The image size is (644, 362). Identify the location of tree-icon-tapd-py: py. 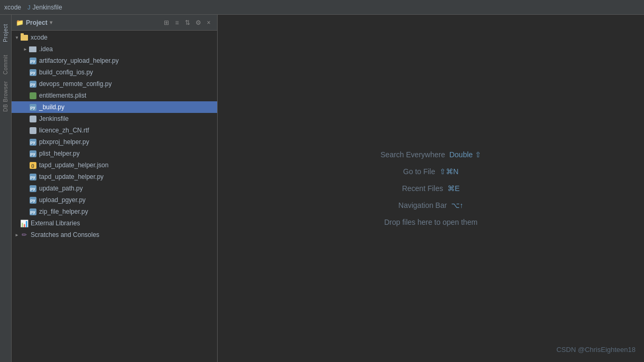
(33, 177).